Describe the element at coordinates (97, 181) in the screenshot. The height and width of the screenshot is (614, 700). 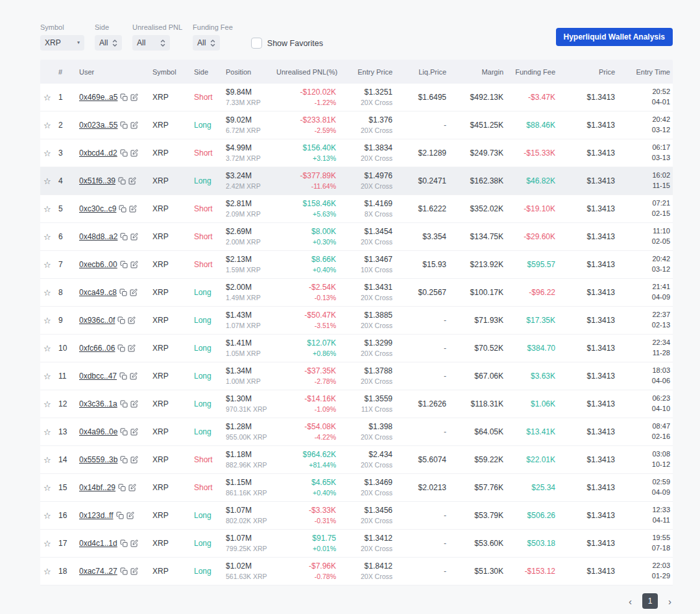
I see `user-address-link: 0x51f6..39` at that location.